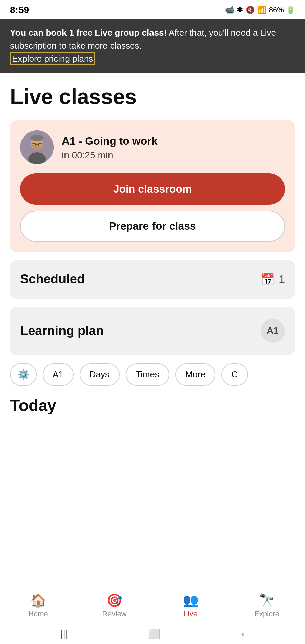  Describe the element at coordinates (99, 374) in the screenshot. I see `filter-days-chip: Days` at that location.